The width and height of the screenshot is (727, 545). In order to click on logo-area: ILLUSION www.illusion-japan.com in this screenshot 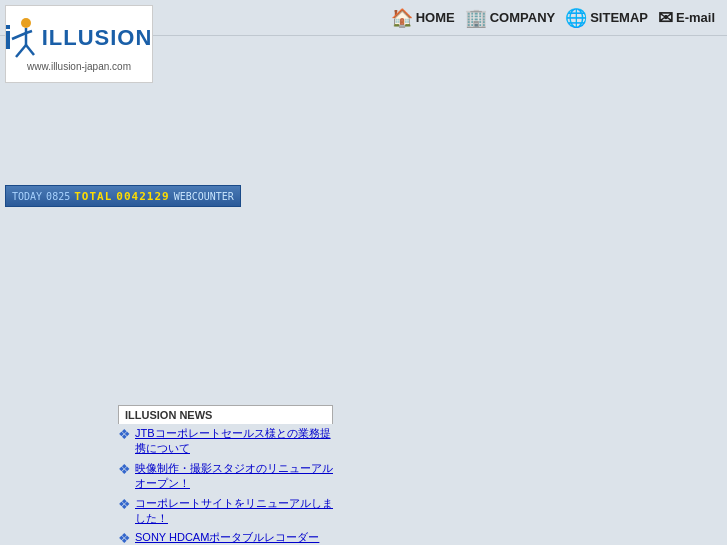, I will do `click(79, 44)`.